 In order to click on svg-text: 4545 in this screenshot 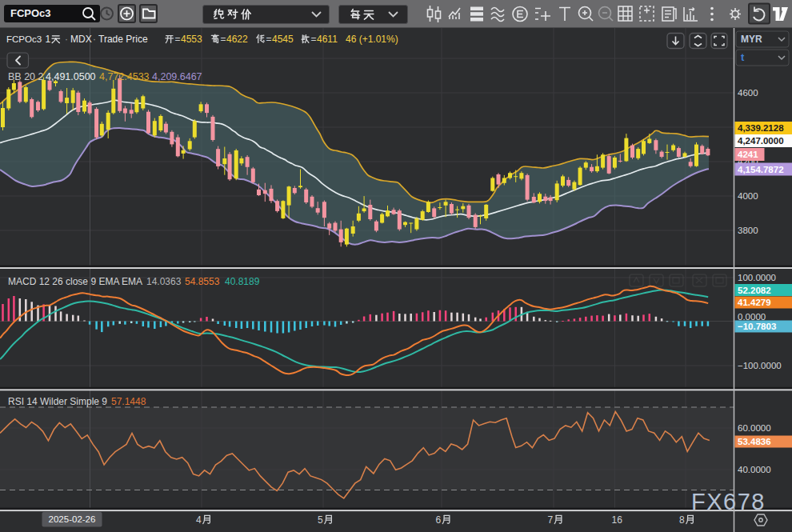, I will do `click(283, 39)`.